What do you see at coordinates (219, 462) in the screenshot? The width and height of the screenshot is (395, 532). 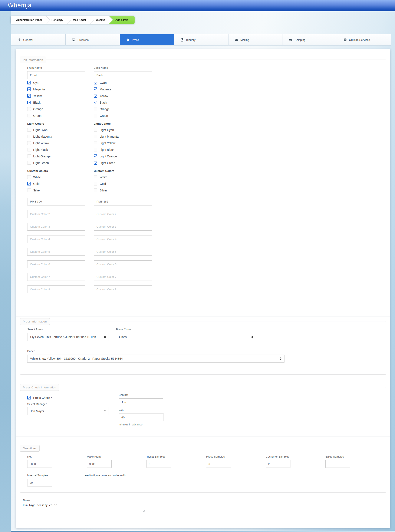 I see `quantity-field: Press Samples` at bounding box center [219, 462].